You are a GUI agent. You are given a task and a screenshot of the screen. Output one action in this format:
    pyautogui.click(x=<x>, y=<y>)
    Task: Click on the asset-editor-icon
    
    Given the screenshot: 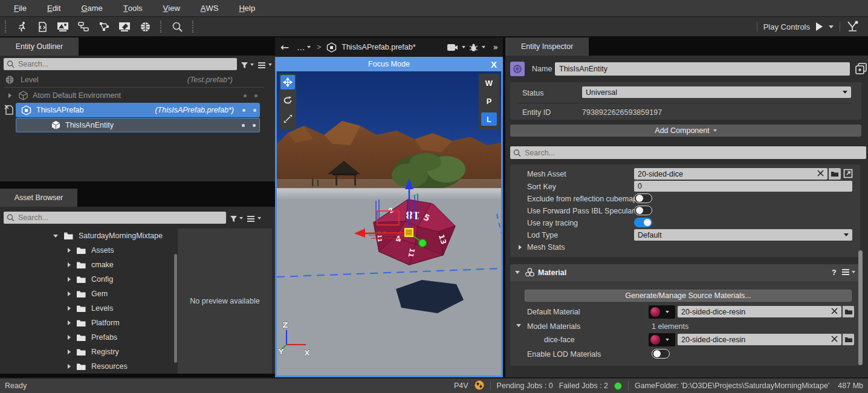 What is the action you would take?
    pyautogui.click(x=42, y=27)
    